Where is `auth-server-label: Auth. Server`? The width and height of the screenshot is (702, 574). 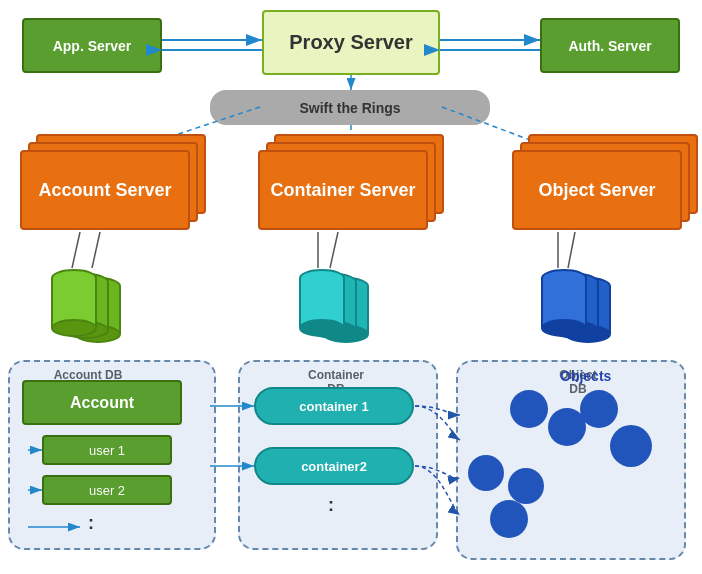 auth-server-label: Auth. Server is located at coordinates (610, 46).